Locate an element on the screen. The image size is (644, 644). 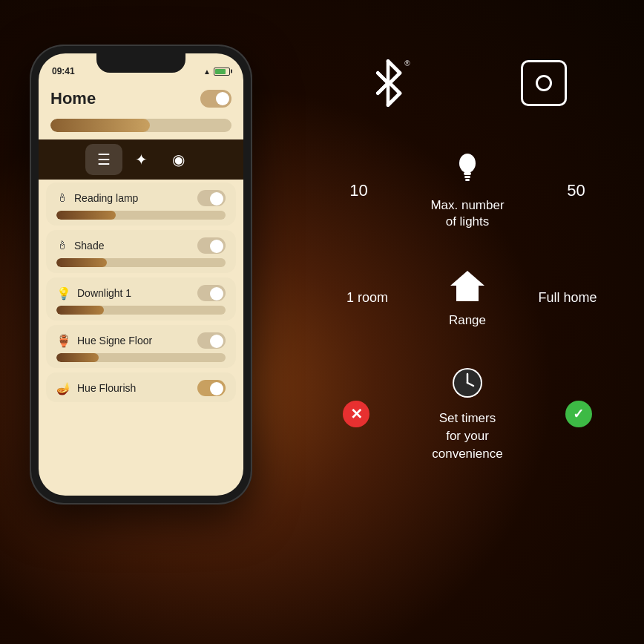
light-item-header: 🪔 Hue Flourish is located at coordinates (141, 388).